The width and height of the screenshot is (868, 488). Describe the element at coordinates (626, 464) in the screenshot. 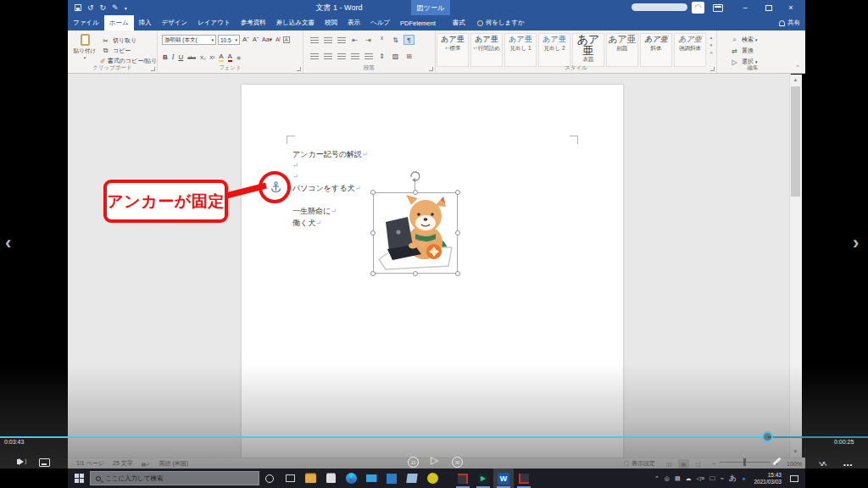

I see `display-settings-icon: 🖵` at that location.